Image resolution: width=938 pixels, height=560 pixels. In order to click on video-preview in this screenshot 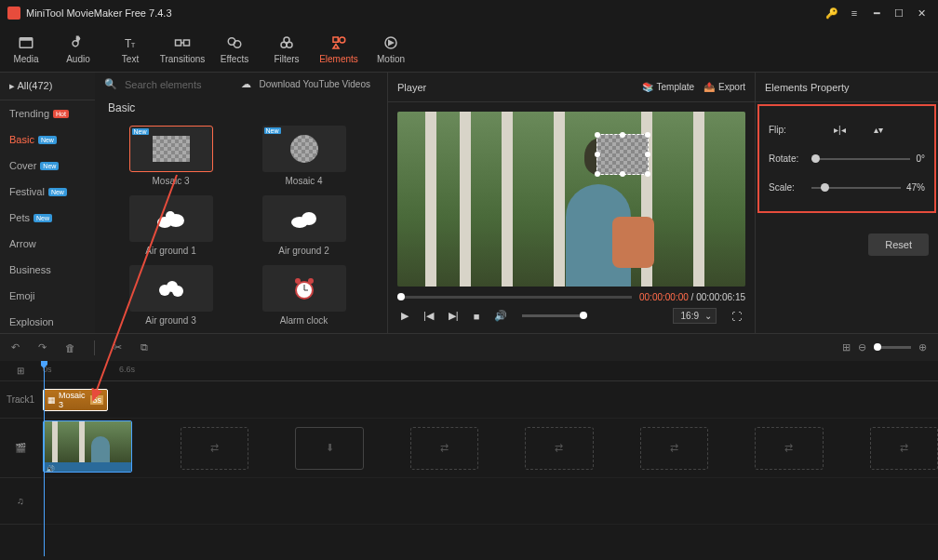, I will do `click(571, 199)`.